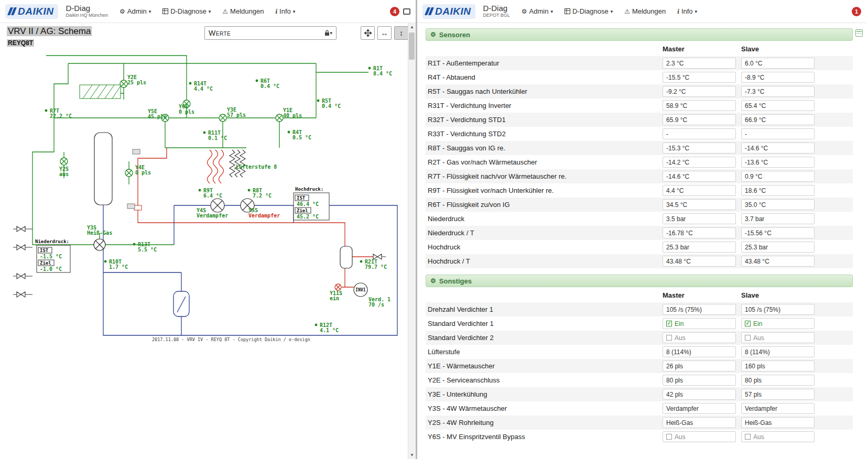 The height and width of the screenshot is (459, 868). What do you see at coordinates (385, 33) in the screenshot?
I see `fit-width-button: ↔` at bounding box center [385, 33].